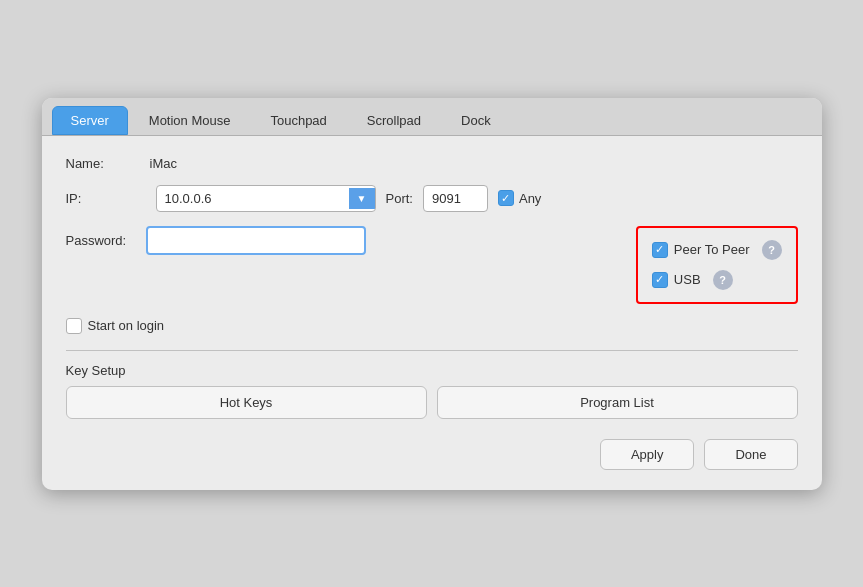  I want to click on tab-scrollpad: Scrollpad, so click(394, 120).